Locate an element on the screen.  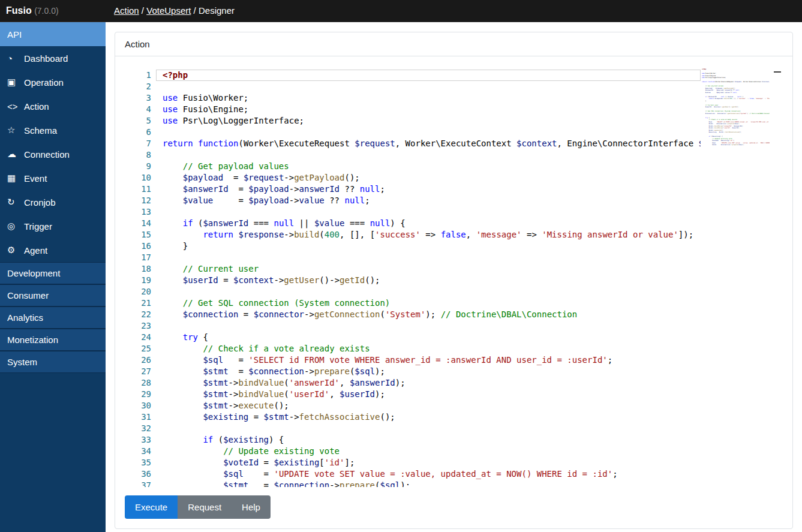
breadcrumb: Action / VoteUpsert / Designer is located at coordinates (174, 11).